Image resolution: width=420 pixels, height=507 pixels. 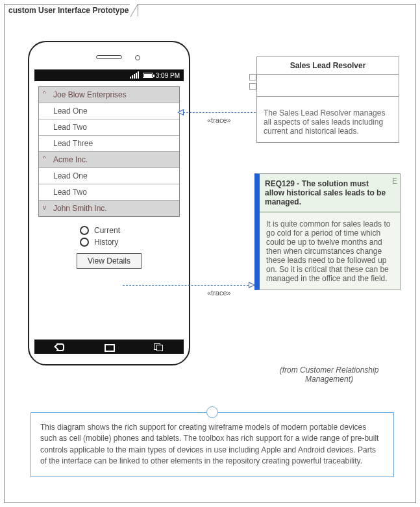 What do you see at coordinates (132, 242) in the screenshot?
I see `radio-history: History` at bounding box center [132, 242].